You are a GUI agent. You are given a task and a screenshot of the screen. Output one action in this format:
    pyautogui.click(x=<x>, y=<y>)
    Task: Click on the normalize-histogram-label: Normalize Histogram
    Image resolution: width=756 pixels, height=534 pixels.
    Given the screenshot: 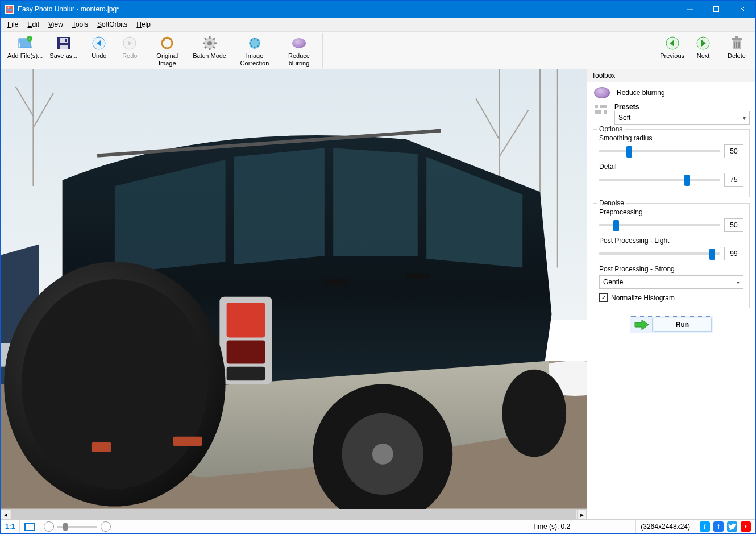 What is the action you would take?
    pyautogui.click(x=643, y=298)
    